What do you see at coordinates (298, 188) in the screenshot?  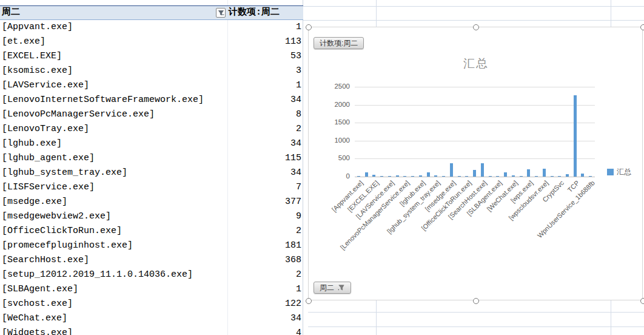 I see `row-value-cell: 7` at bounding box center [298, 188].